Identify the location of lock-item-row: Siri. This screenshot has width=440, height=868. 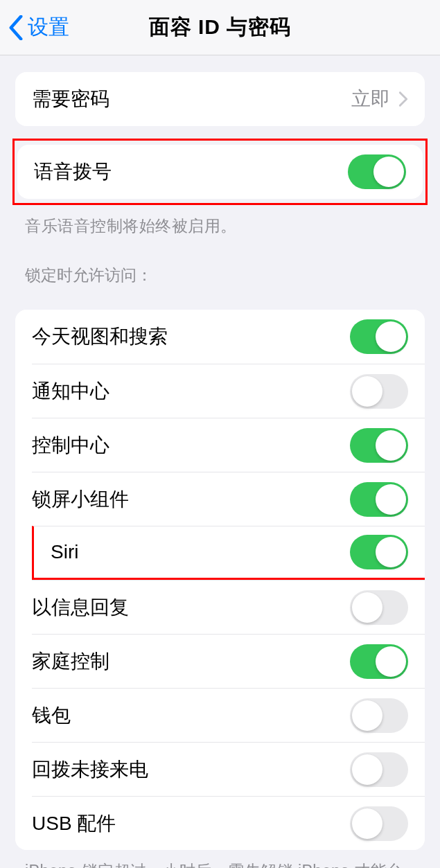
(229, 553).